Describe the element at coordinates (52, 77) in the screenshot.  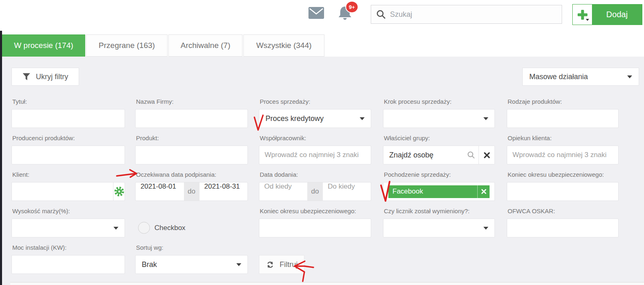
I see `hide-filters-label: Ukryj filtry` at that location.